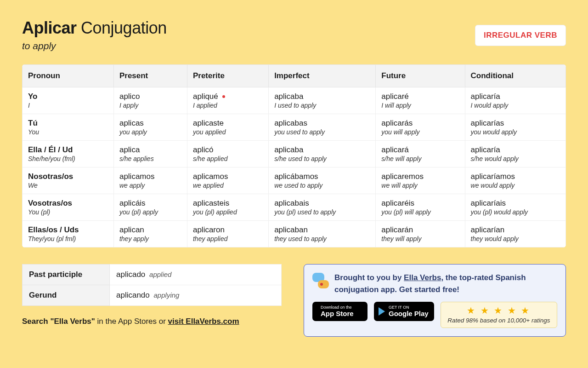 This screenshot has width=588, height=368. I want to click on search-prefix: Search "Ella Verbs", so click(60, 321).